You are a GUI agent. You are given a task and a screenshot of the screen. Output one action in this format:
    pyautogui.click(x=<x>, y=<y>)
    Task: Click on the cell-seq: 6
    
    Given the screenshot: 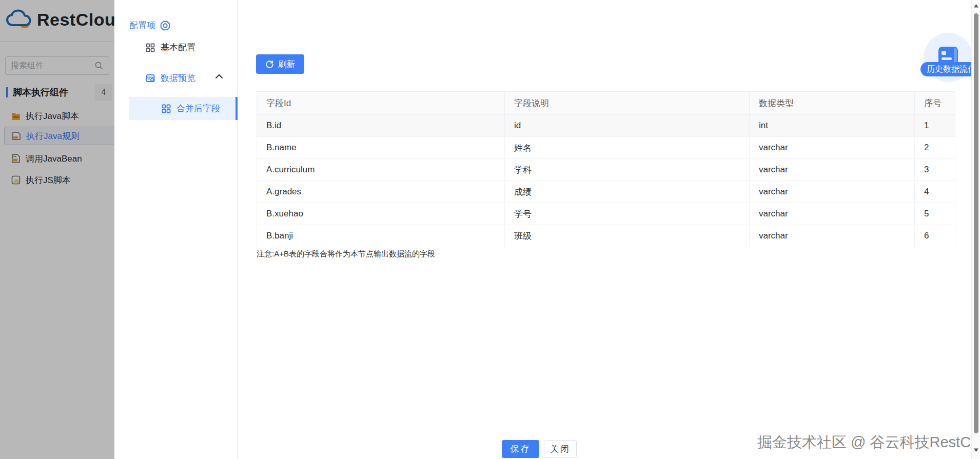 What is the action you would take?
    pyautogui.click(x=935, y=236)
    